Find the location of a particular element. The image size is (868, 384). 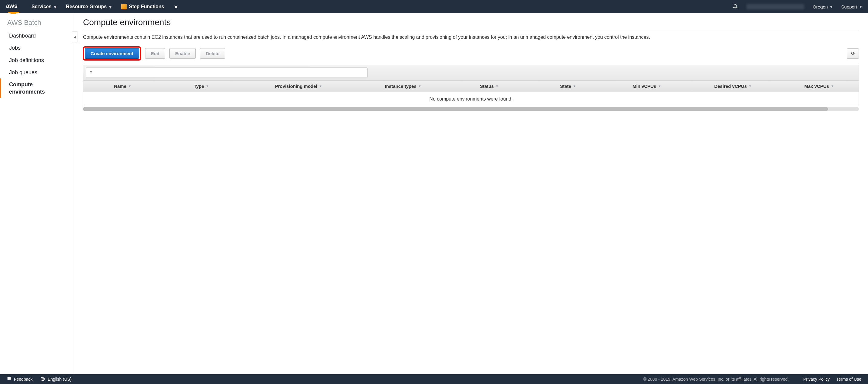

column-state: State▼ is located at coordinates (568, 86).